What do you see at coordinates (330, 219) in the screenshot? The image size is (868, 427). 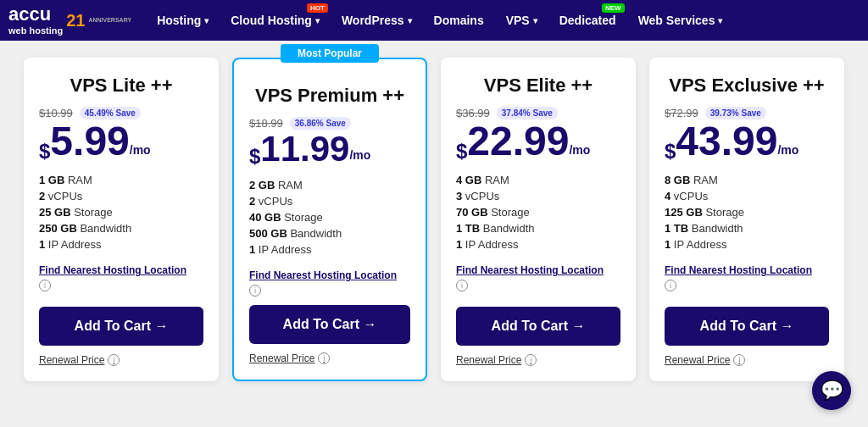 I see `specs: 2 GB RAM 2 vCPUs 40 GB Storage 500 GB Ba…` at bounding box center [330, 219].